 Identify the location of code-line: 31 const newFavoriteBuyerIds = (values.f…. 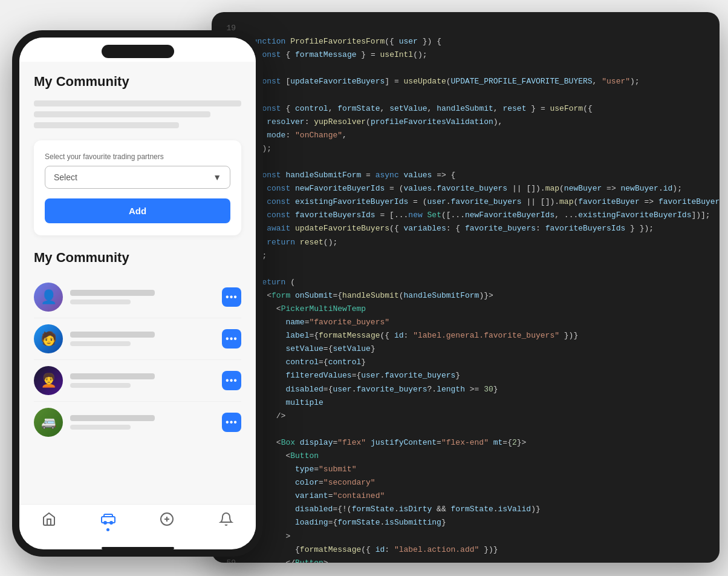
(466, 189).